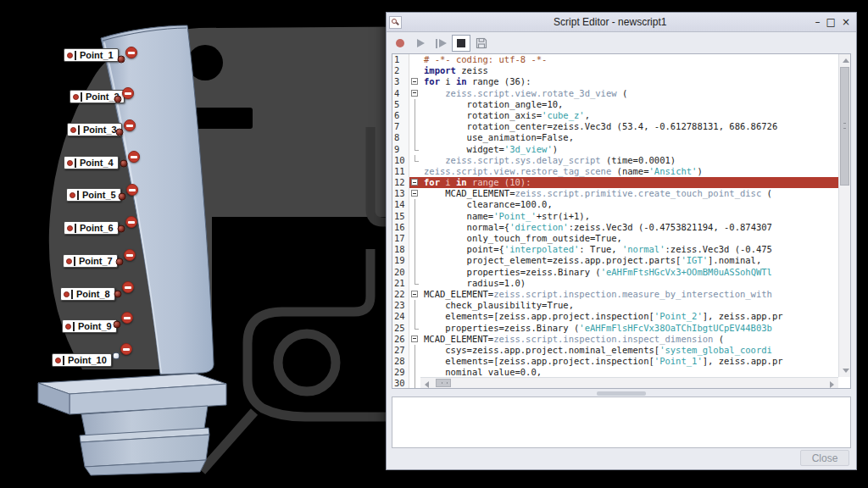 The width and height of the screenshot is (868, 488). Describe the element at coordinates (621, 393) in the screenshot. I see `splitter-handle` at that location.